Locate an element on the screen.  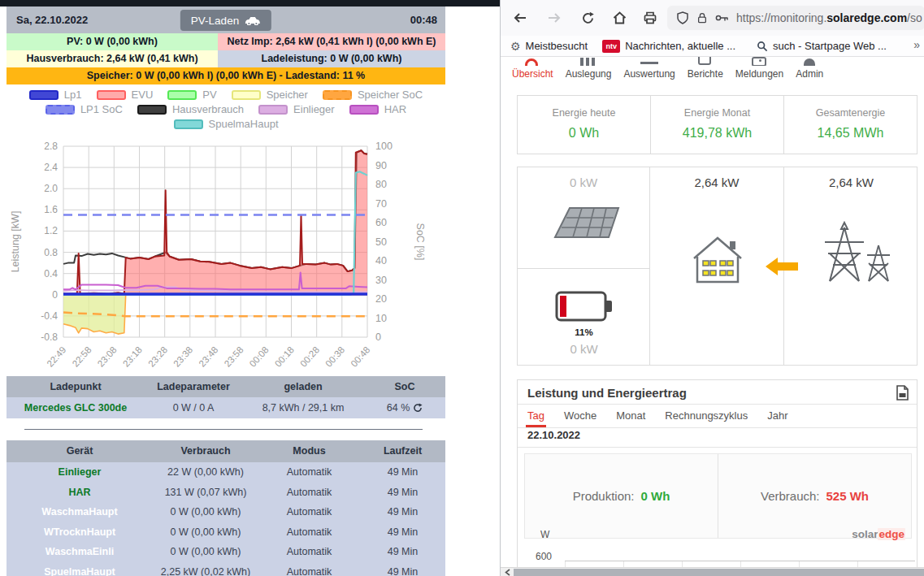
col-geraet: Gerät is located at coordinates (80, 452).